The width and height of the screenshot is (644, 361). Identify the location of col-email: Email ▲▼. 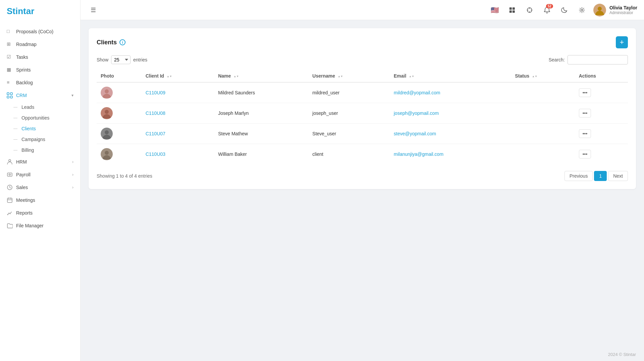
(450, 76).